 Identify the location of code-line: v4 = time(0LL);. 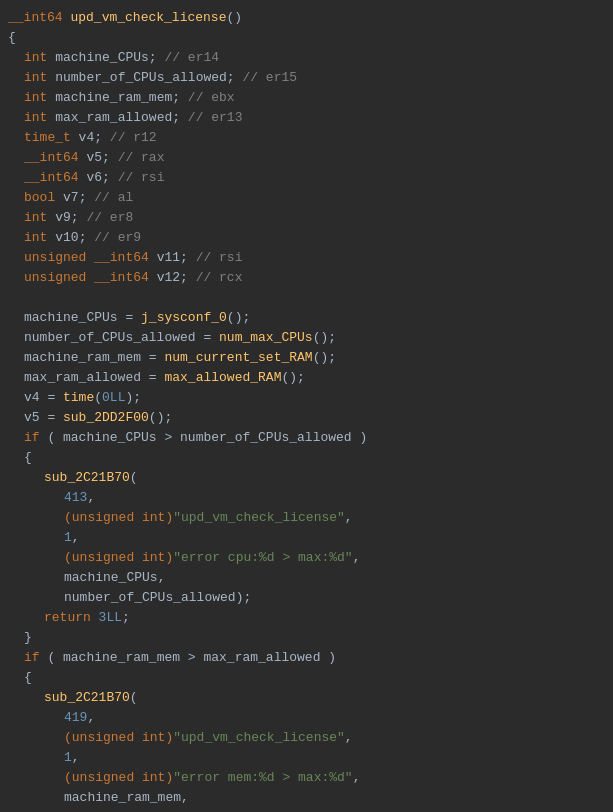
(306, 398).